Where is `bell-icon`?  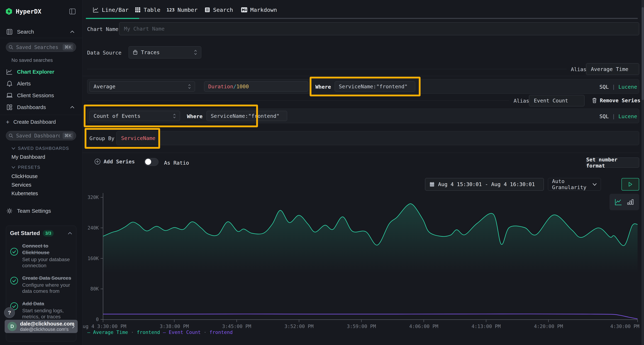
bell-icon is located at coordinates (10, 84).